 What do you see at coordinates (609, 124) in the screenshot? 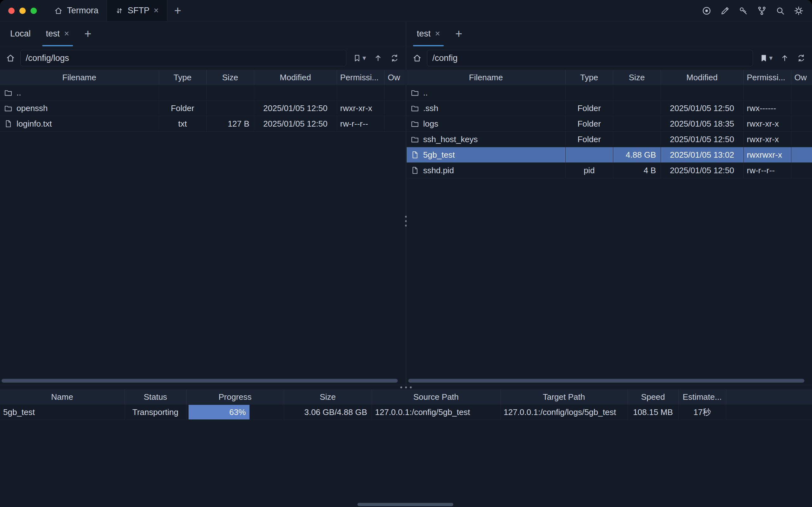
I see `file-row-logs: logs Folder 2025/01/05 18:35 rwxr-xr-x` at bounding box center [609, 124].